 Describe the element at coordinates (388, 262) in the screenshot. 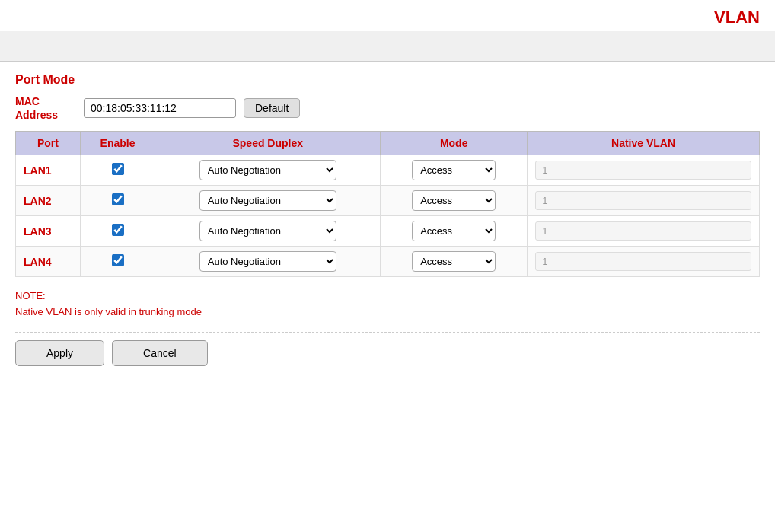

I see `table-row: LAN4Auto Negotiation10M Half10M Full100M…` at that location.